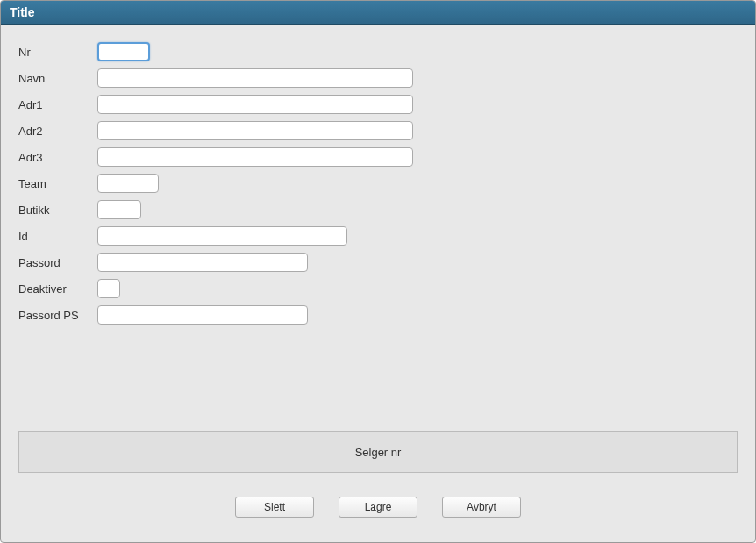 This screenshot has width=756, height=543. Describe the element at coordinates (58, 316) in the screenshot. I see `label-passordps: Passord PS` at that location.